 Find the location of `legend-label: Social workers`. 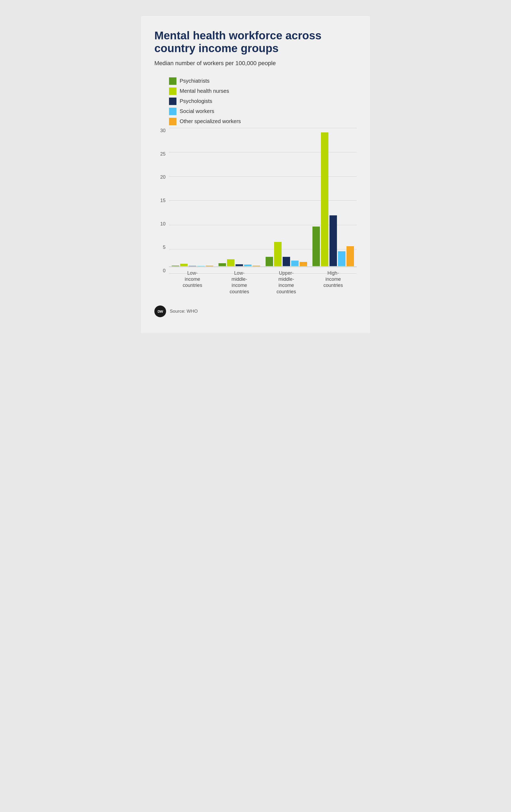

legend-label: Social workers is located at coordinates (197, 111).